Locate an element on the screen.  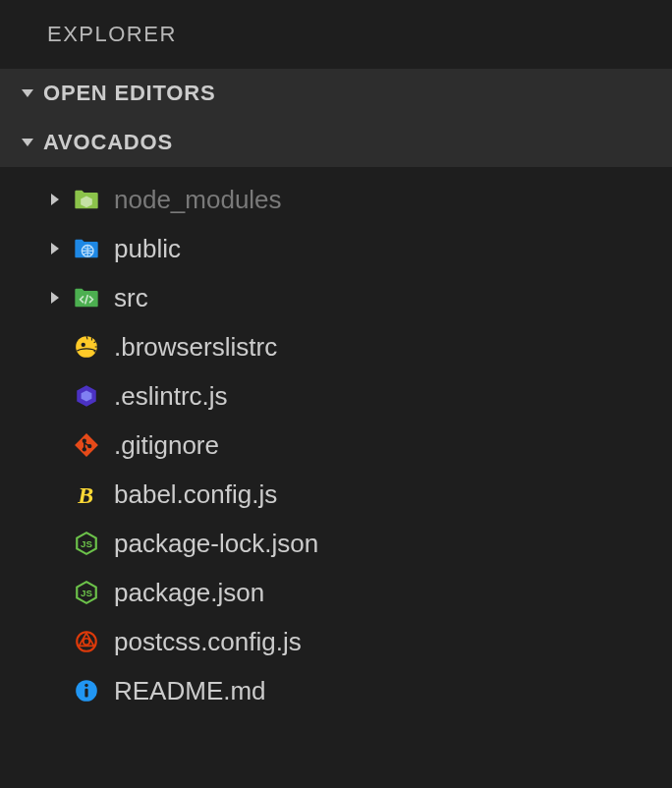
tree-item-label: README.md is located at coordinates (191, 692).